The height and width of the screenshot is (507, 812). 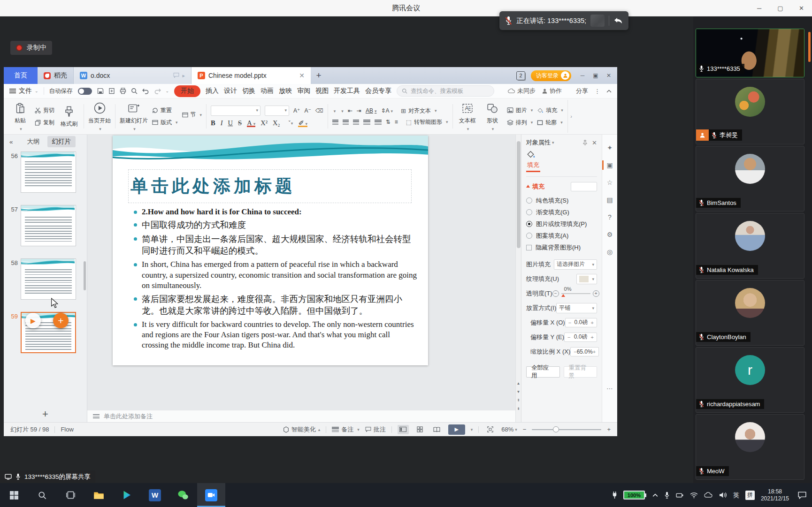 I want to click on strikethrough-button: S, so click(x=240, y=123).